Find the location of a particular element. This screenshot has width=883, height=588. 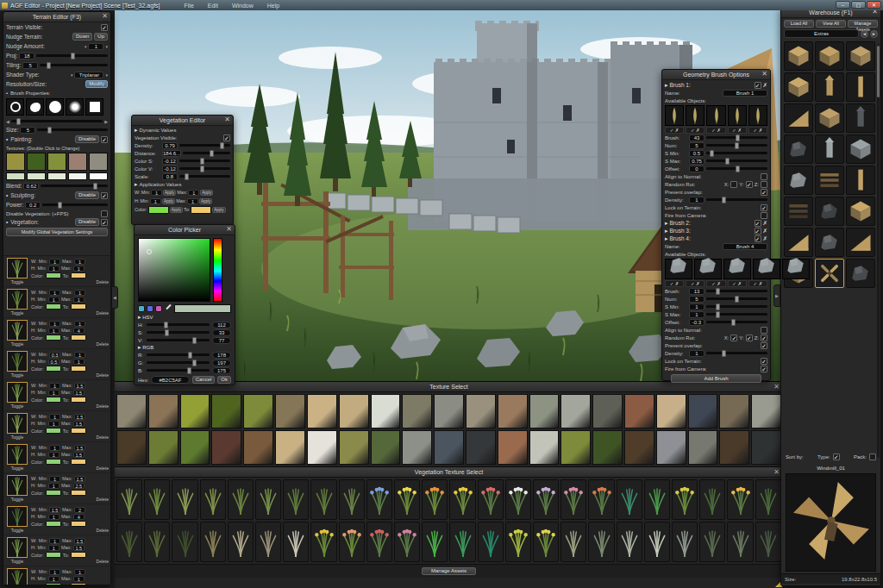

scroll-right-icon: ▶ is located at coordinates (106, 122).